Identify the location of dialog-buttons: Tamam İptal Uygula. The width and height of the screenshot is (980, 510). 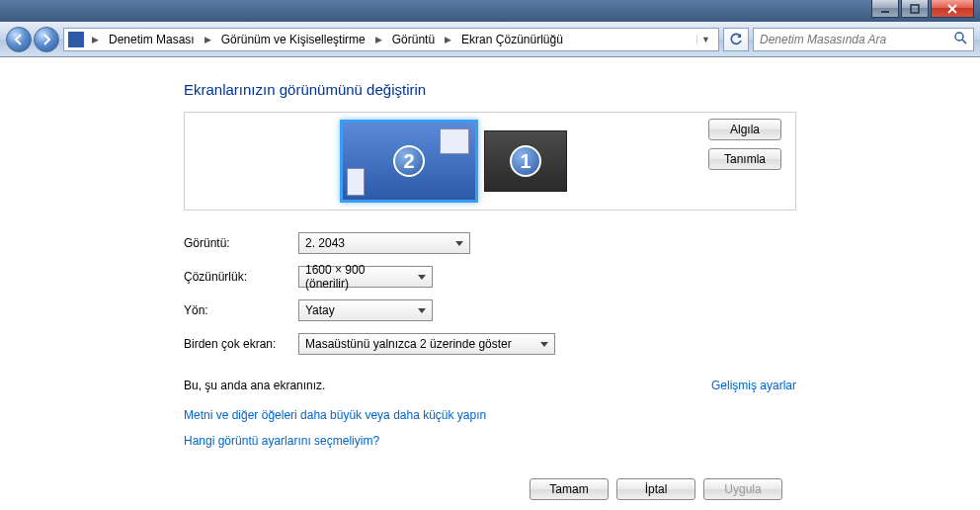
(656, 489).